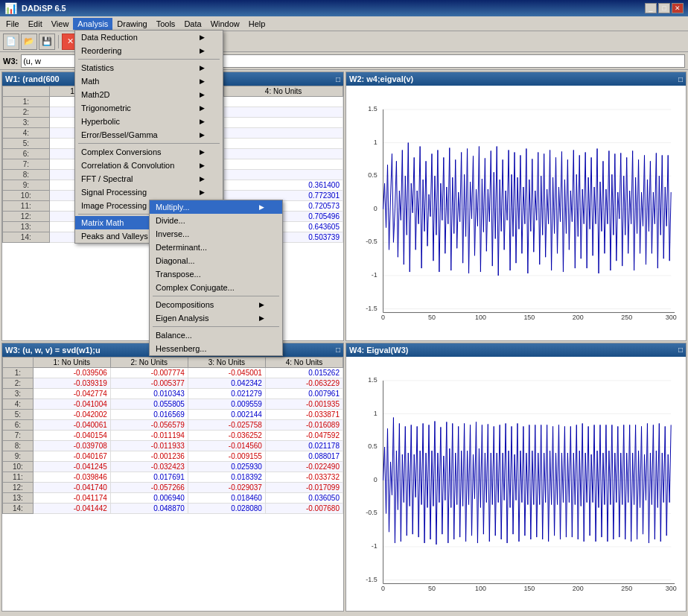 The width and height of the screenshot is (688, 616). Describe the element at coordinates (181, 349) in the screenshot. I see `hessenberg-label: Hessenberg...` at that location.